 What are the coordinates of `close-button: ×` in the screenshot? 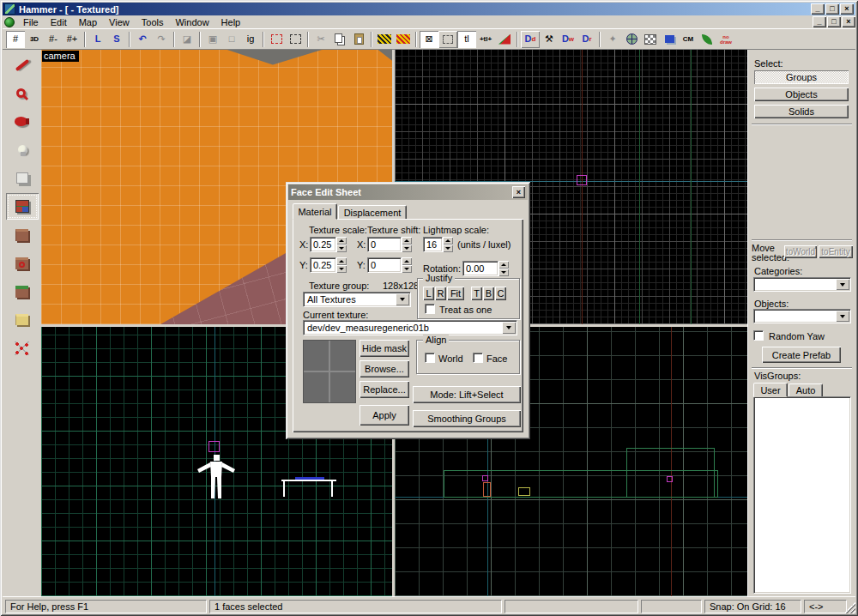 It's located at (847, 9).